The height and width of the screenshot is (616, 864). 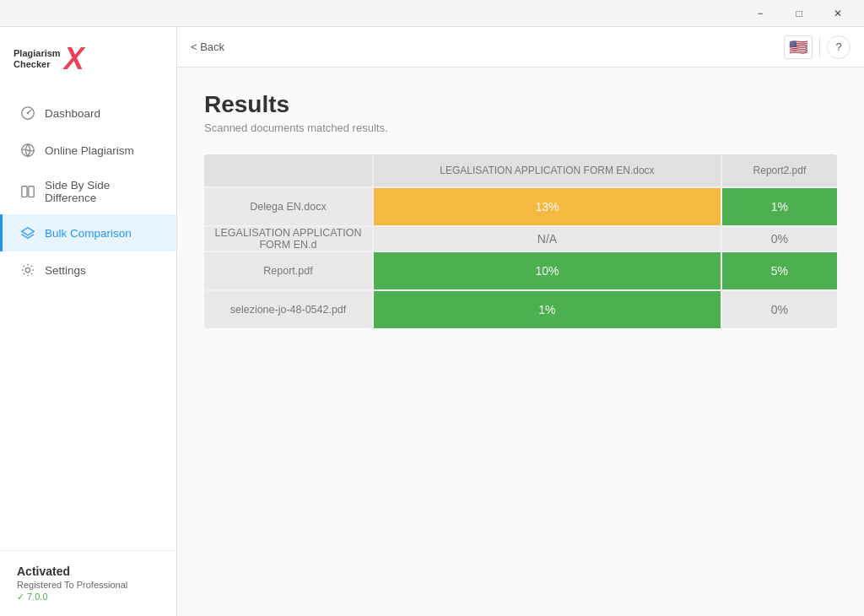 I want to click on table-row: selezione-jo-48-0542.pdf1%0%, so click(x=521, y=309).